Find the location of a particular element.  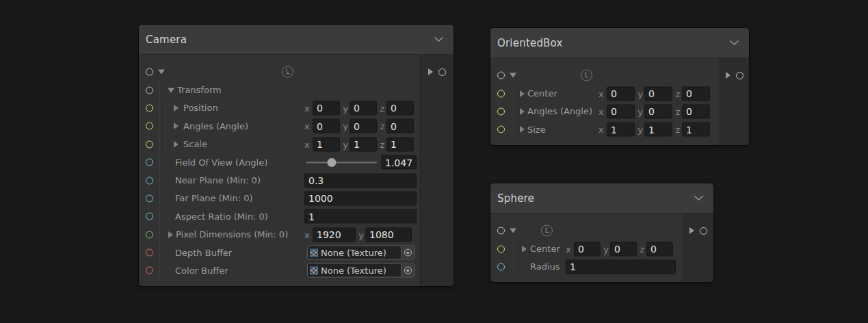

size-x-input is located at coordinates (621, 130).